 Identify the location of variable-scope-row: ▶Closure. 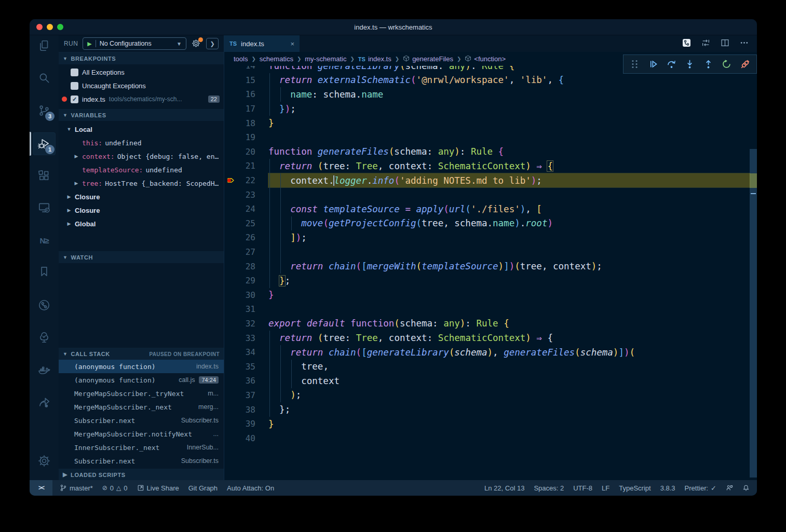
(141, 197).